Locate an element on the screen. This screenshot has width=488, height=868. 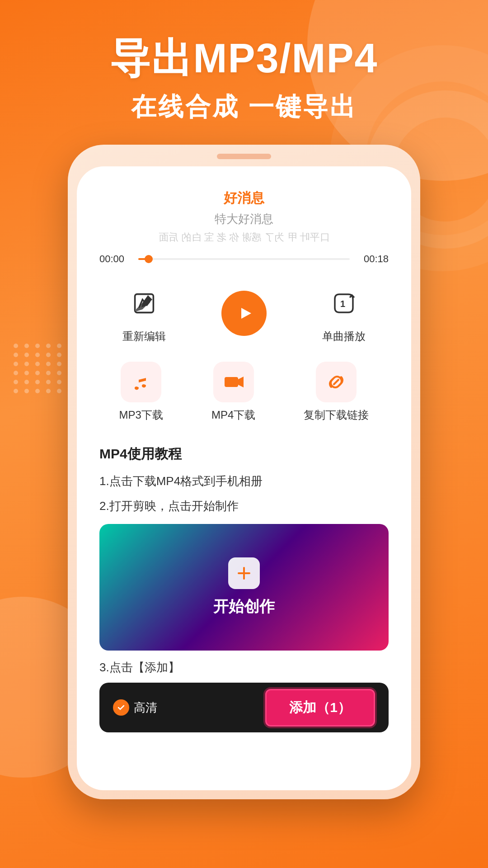
video-thumbnail: 开始创作 is located at coordinates (244, 587).